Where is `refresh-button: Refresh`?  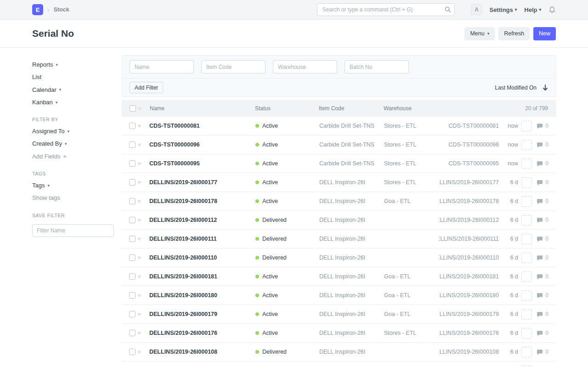
refresh-button: Refresh is located at coordinates (514, 34).